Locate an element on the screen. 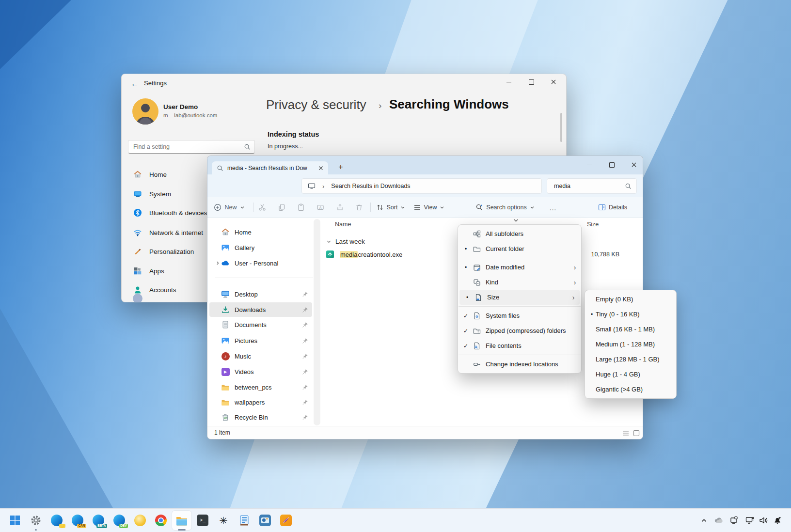 The image size is (791, 532). taskbar-feather-app-button is located at coordinates (286, 520).